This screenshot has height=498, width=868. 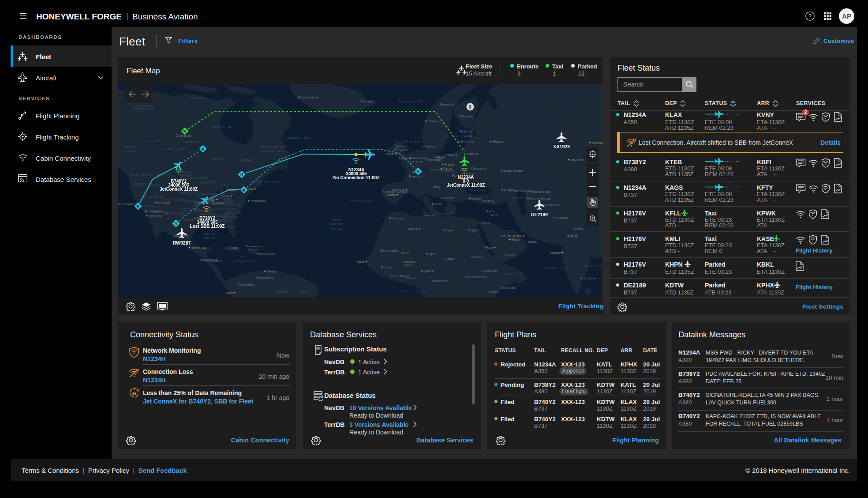 I want to click on svg-text: Chad, so click(x=450, y=259).